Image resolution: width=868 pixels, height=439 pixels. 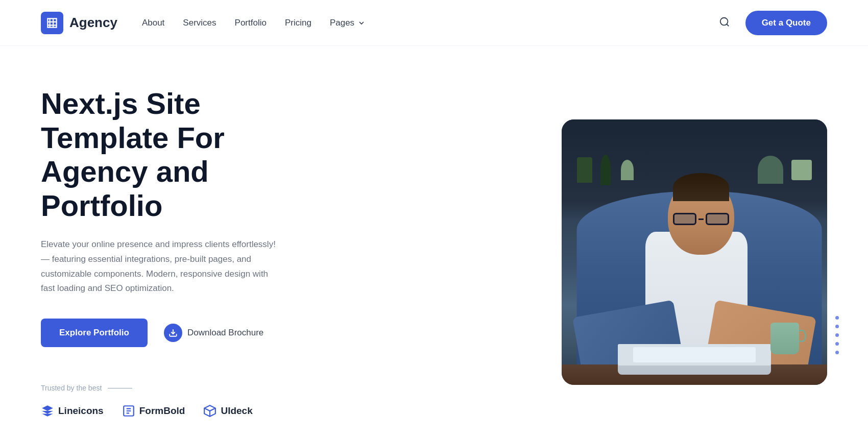 What do you see at coordinates (236, 411) in the screenshot?
I see `uideck-label: UIdeck` at bounding box center [236, 411].